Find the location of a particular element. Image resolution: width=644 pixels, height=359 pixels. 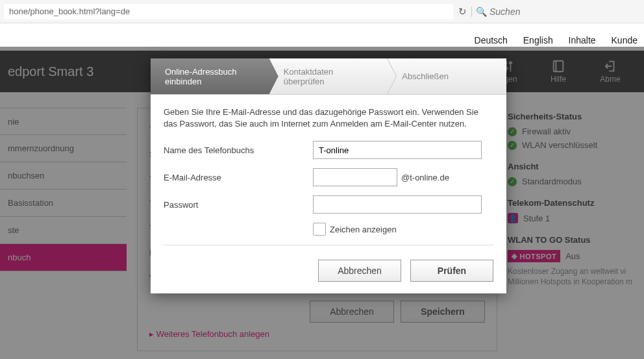

email-label: E-Mail-Adresse is located at coordinates (238, 178).